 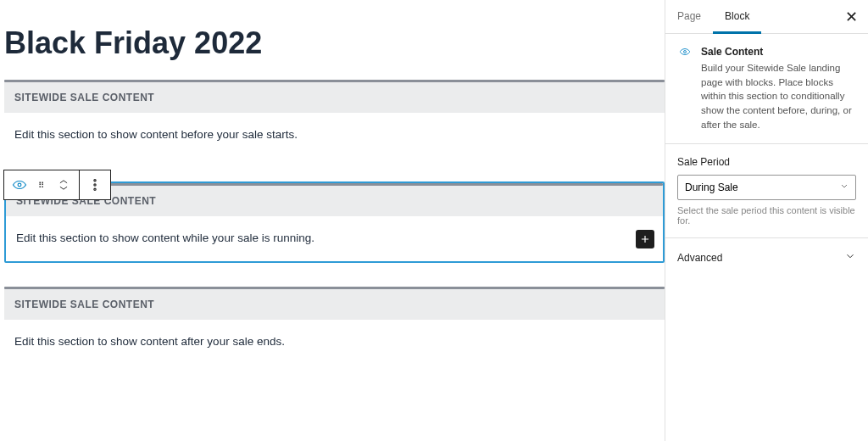 What do you see at coordinates (58, 185) in the screenshot?
I see `block-toolbar: ⠿` at bounding box center [58, 185].